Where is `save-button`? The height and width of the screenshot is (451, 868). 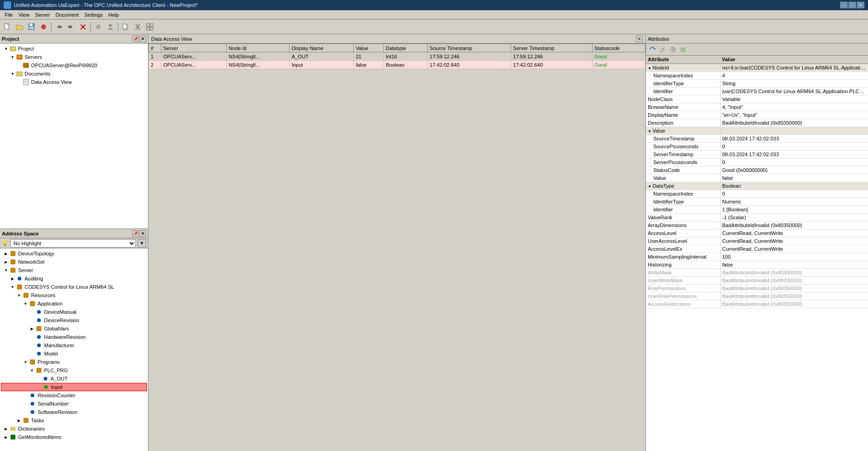
save-button is located at coordinates (32, 27).